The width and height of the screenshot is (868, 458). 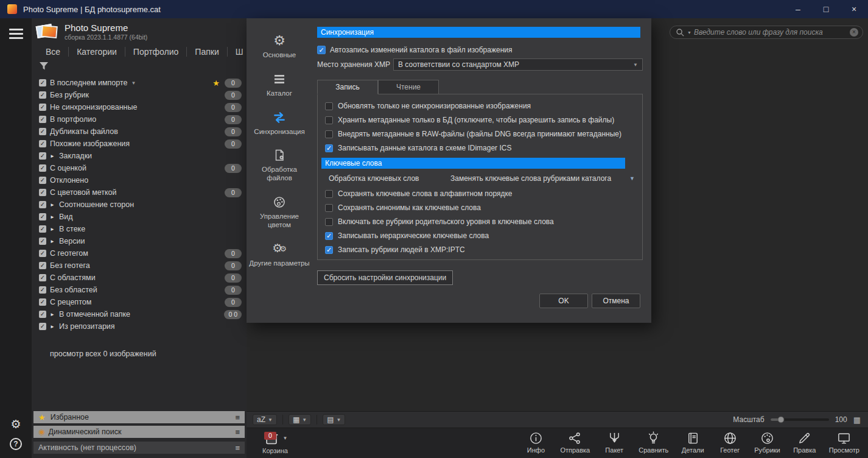 What do you see at coordinates (805, 442) in the screenshot?
I see `action-edit: Правка` at bounding box center [805, 442].